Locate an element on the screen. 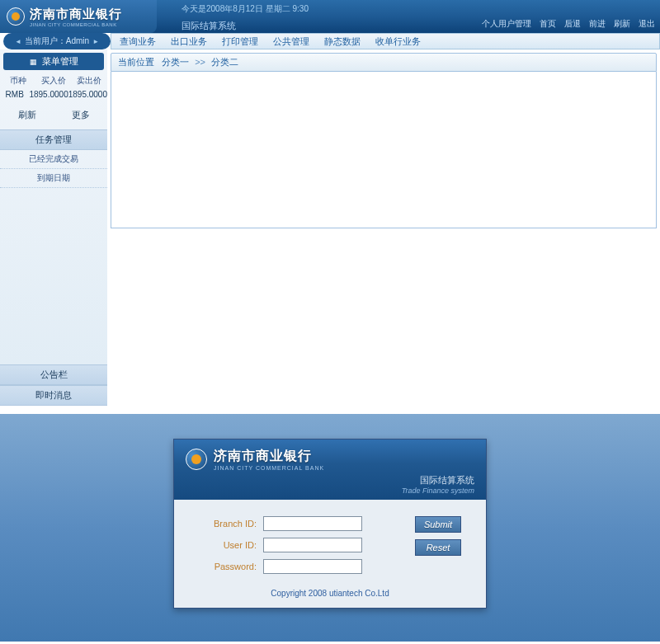  date-line: 今天是2008年8月12日 星期二 9:30 is located at coordinates (245, 9).